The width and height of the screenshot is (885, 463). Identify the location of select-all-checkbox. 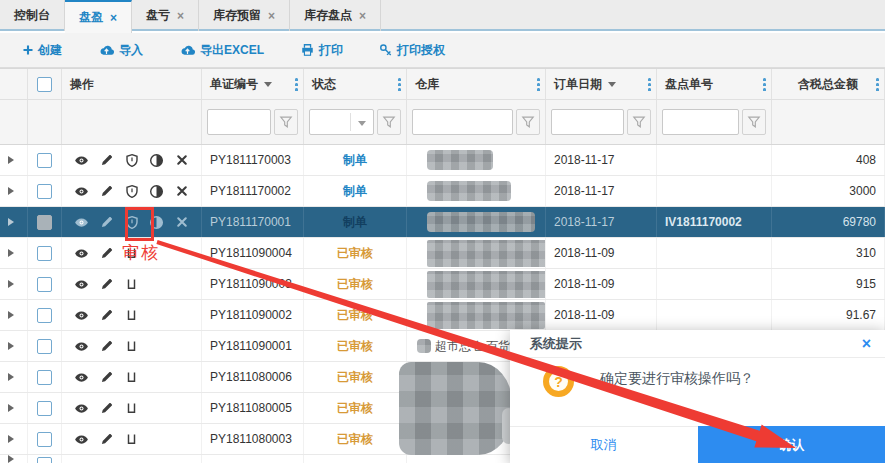
(44, 84).